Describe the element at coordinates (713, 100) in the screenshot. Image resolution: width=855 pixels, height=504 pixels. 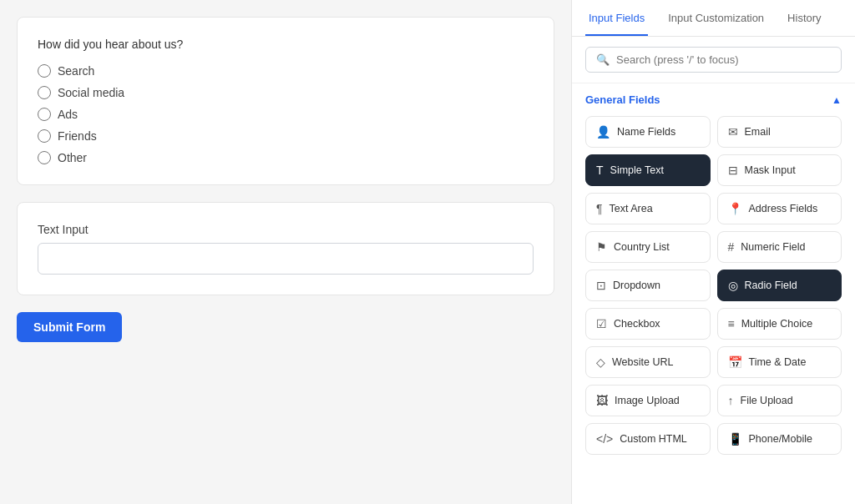
I see `section-header: General Fields ▲` at that location.